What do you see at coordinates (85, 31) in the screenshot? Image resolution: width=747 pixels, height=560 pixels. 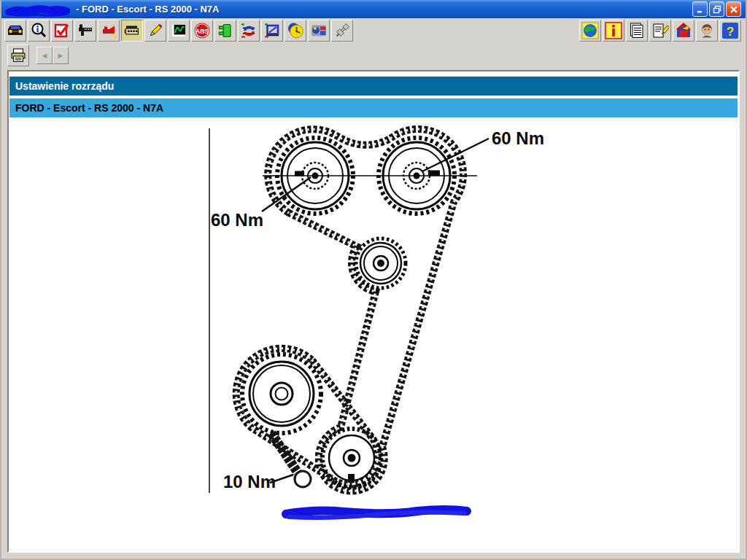 I see `caliper-icon` at bounding box center [85, 31].